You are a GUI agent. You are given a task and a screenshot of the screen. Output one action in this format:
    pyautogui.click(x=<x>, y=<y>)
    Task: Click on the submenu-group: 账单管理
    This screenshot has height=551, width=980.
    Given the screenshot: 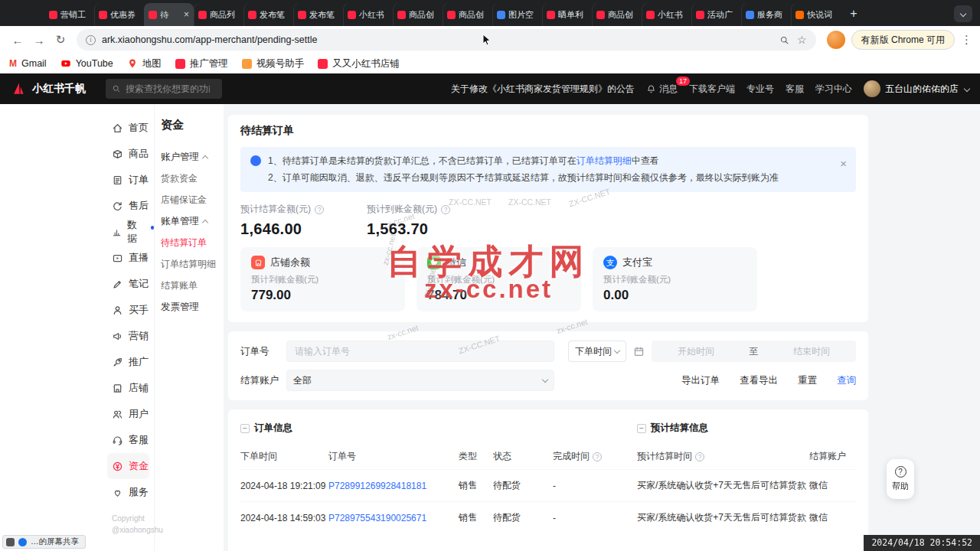 What is the action you would take?
    pyautogui.click(x=190, y=222)
    